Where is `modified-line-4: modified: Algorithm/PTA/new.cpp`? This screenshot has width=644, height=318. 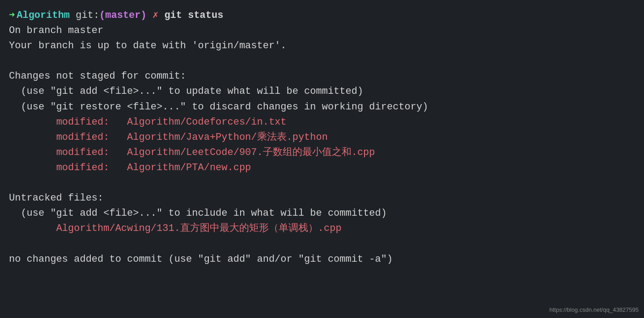 modified-line-4: modified: Algorithm/PTA/new.cpp is located at coordinates (322, 168).